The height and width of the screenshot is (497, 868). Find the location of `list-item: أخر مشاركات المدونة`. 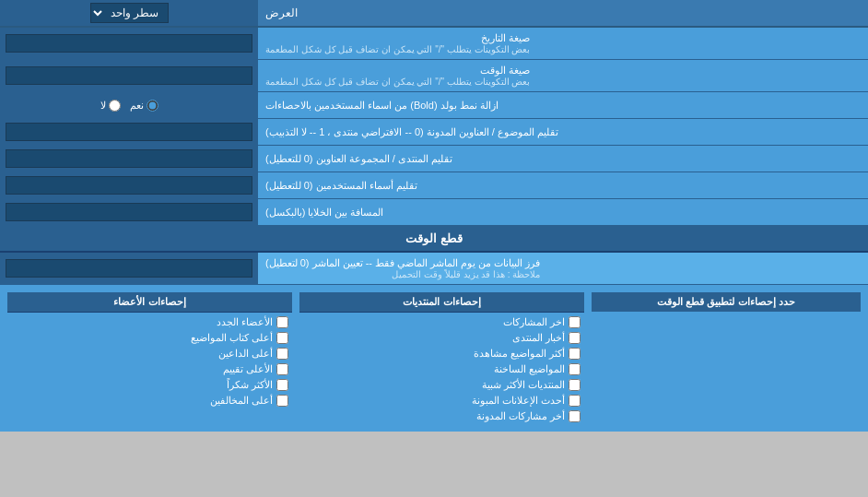

list-item: أخر مشاركات المدونة is located at coordinates (442, 417).